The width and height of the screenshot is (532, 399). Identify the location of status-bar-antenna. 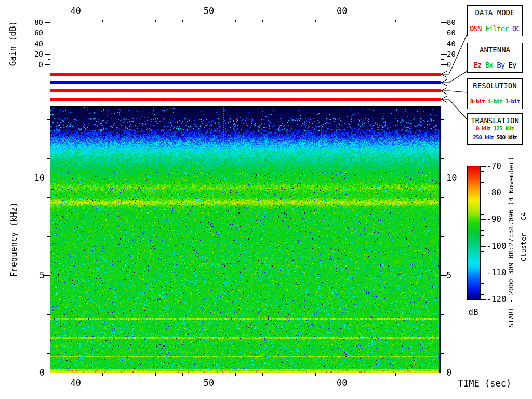
(245, 83).